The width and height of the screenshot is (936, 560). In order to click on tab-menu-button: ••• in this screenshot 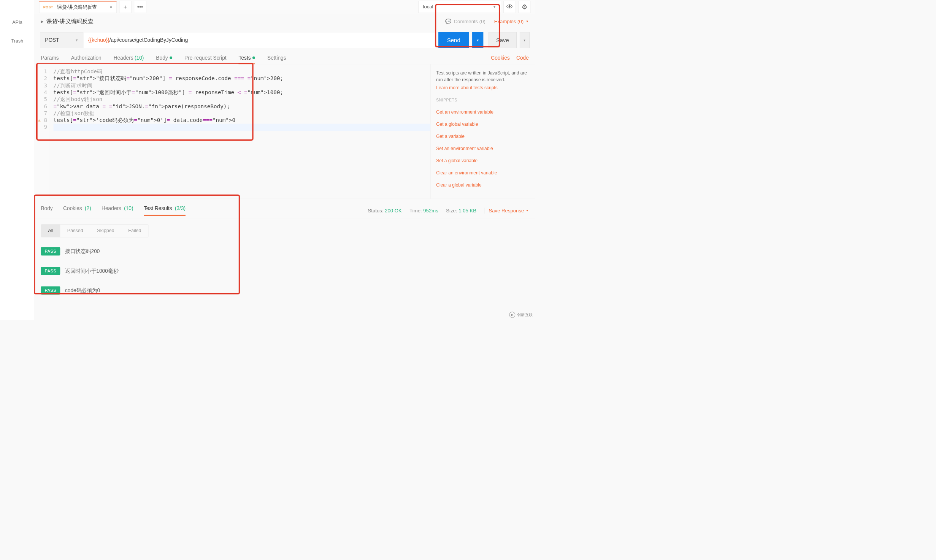, I will do `click(140, 7)`.